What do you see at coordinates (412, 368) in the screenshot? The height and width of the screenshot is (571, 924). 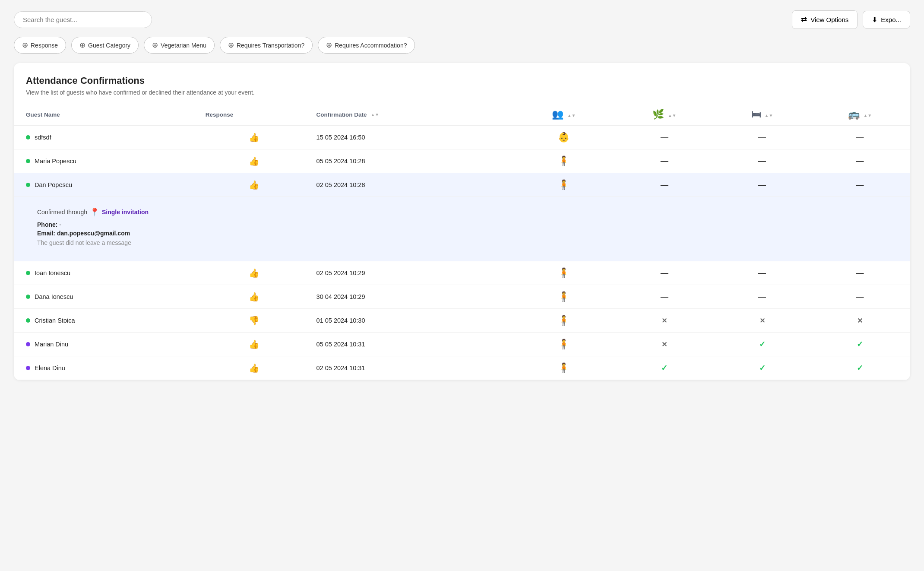 I see `date-cell: 02 05 2024 10:31` at bounding box center [412, 368].